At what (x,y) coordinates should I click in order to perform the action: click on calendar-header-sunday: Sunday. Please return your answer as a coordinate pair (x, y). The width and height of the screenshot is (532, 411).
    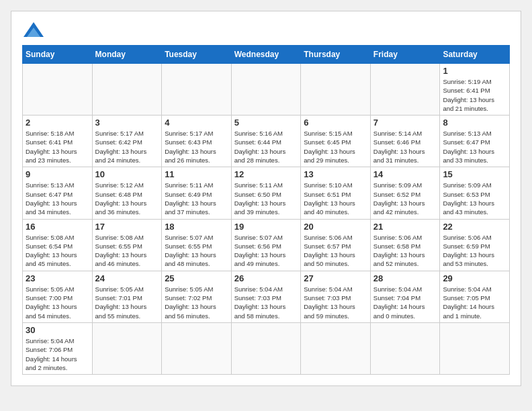
    Looking at the image, I should click on (58, 55).